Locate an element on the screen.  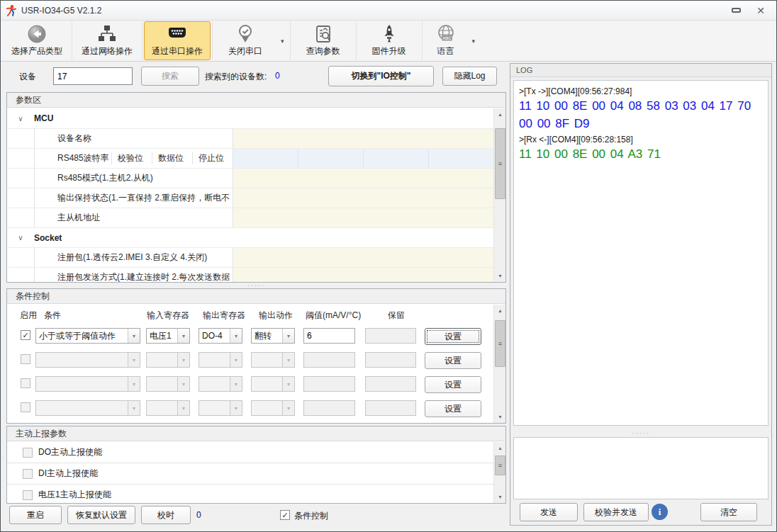
condition-scrollbar: ▲ ≡ ▼ is located at coordinates (499, 364).